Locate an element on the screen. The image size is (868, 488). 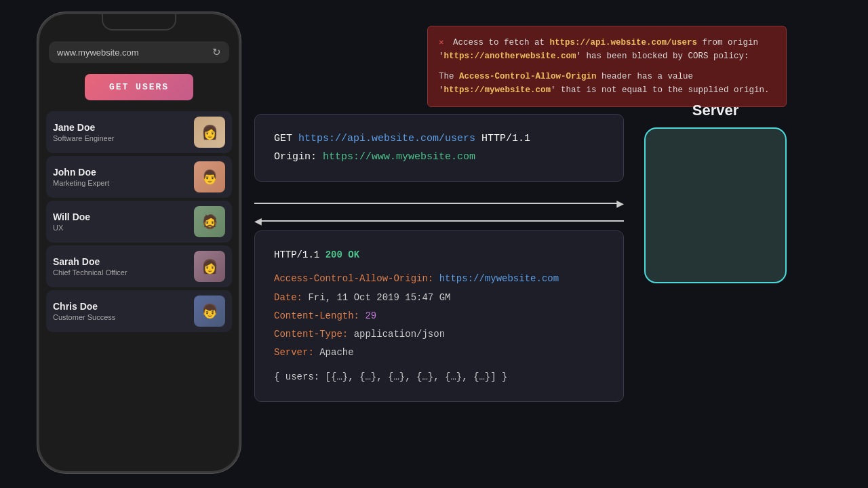
user-role: UX is located at coordinates (120, 228).